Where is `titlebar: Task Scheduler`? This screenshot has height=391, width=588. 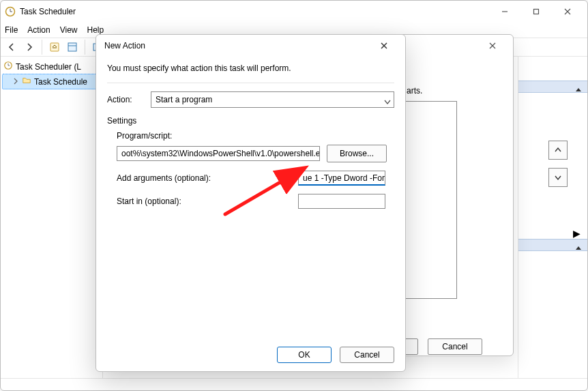 titlebar: Task Scheduler is located at coordinates (294, 12).